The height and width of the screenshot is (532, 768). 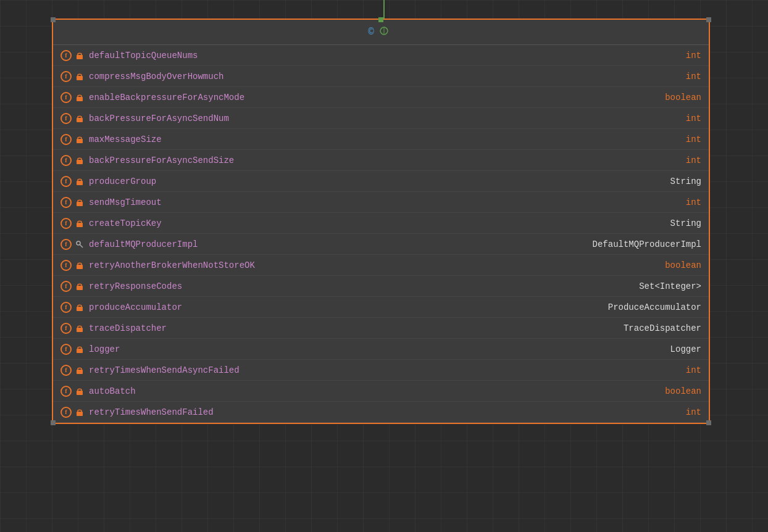 I want to click on field-row: f retryTimesWhenSendFailedint, so click(x=381, y=412).